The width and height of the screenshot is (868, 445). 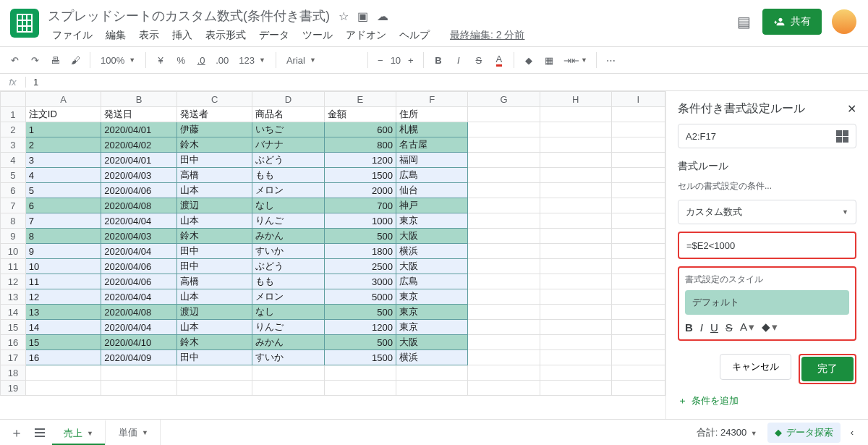 What do you see at coordinates (549, 60) in the screenshot?
I see `borders-icon: ▦` at bounding box center [549, 60].